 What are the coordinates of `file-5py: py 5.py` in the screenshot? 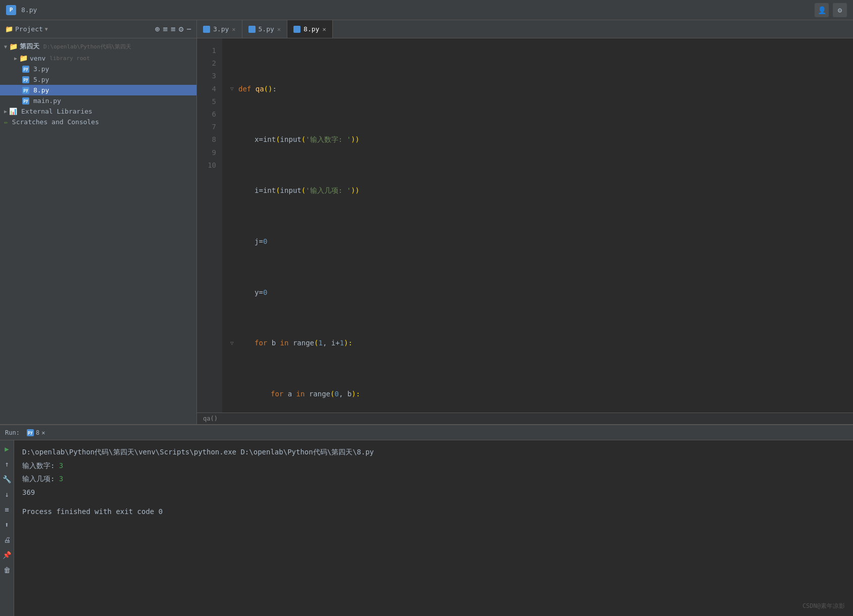 It's located at (98, 80).